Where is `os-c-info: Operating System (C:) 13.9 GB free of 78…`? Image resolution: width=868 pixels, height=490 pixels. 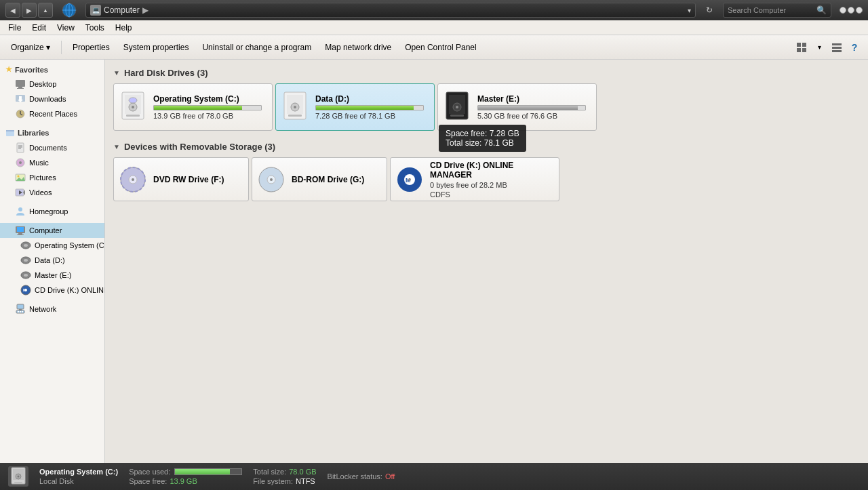
os-c-info: Operating System (C:) 13.9 GB free of 78… is located at coordinates (210, 107).